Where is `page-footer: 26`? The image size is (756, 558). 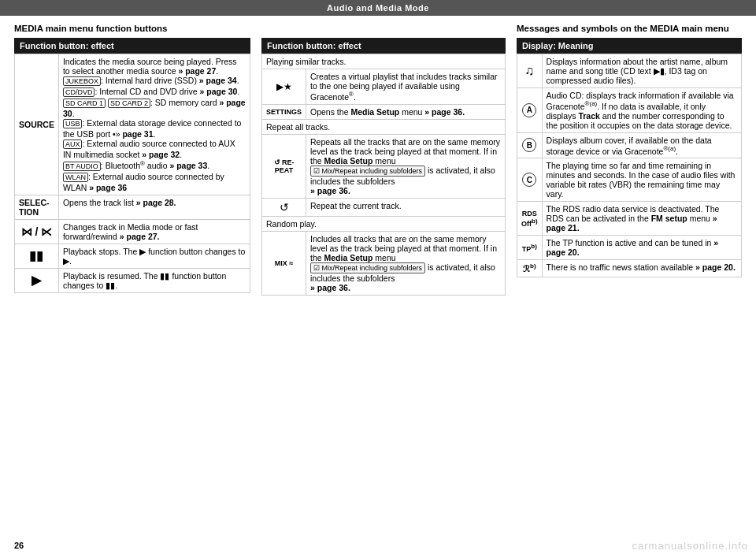
page-footer: 26 is located at coordinates (19, 545).